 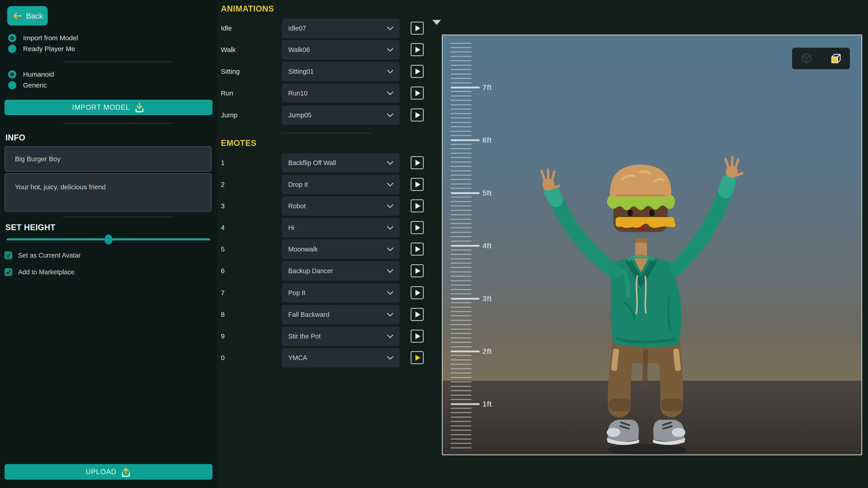 I want to click on emote-select-value: Pop It, so click(x=341, y=293).